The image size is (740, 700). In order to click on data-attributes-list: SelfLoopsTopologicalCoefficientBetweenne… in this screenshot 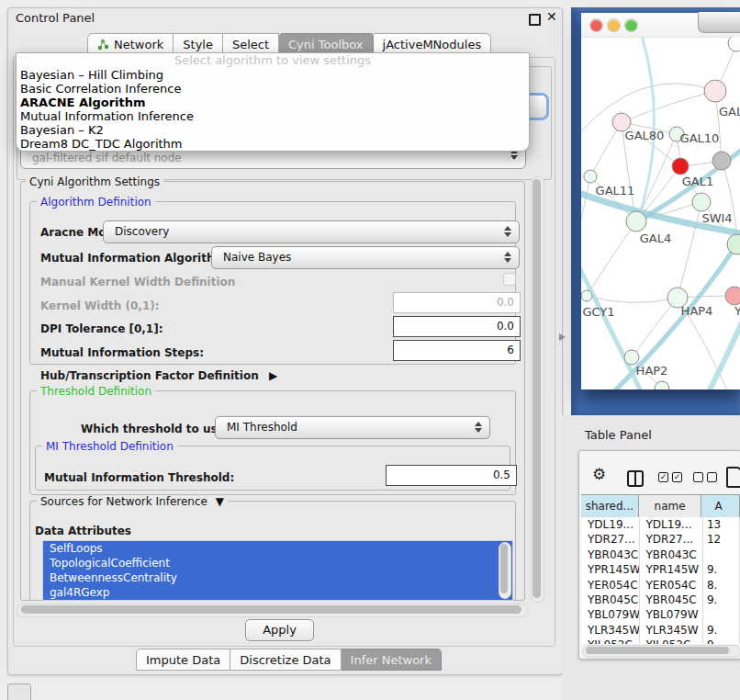, I will do `click(277, 570)`.